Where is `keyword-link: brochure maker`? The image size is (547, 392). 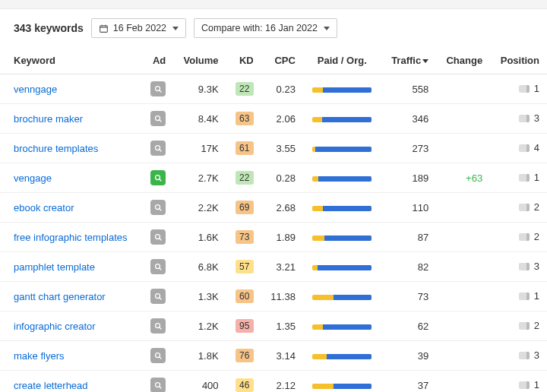
keyword-link: brochure maker is located at coordinates (49, 119).